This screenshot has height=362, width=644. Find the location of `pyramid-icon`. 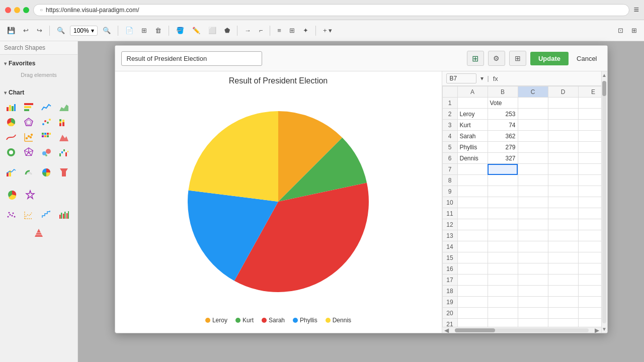

pyramid-icon is located at coordinates (39, 233).